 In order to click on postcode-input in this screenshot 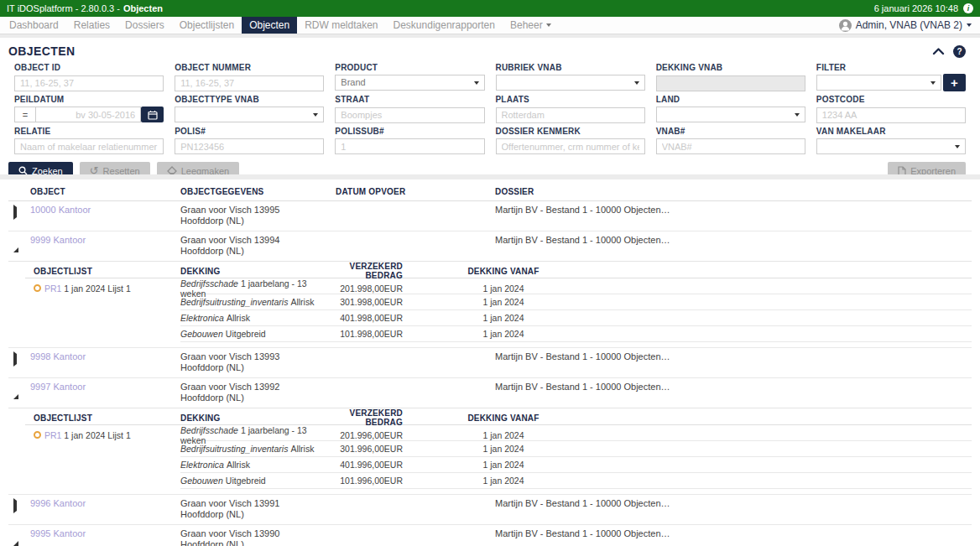, I will do `click(891, 116)`.